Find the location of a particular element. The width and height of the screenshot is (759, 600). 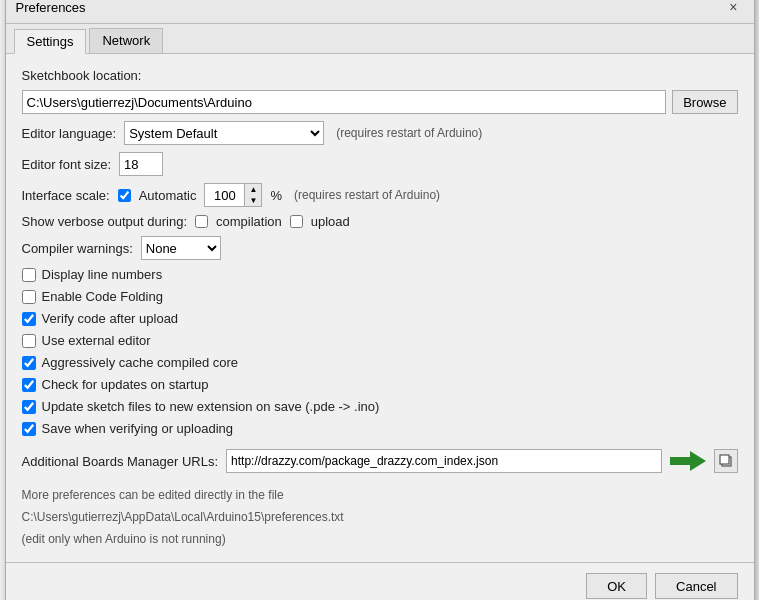

use-external-editor-row: Use external editor is located at coordinates (380, 340).